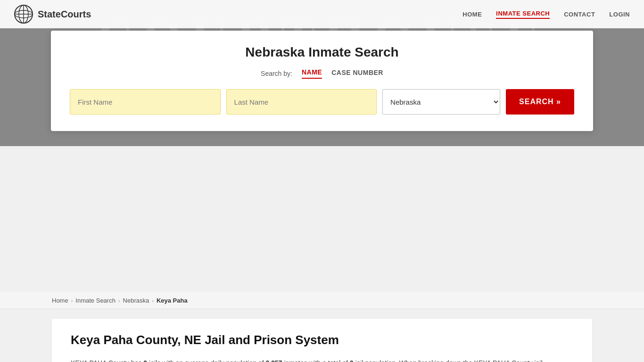 This screenshot has height=362, width=644. I want to click on logo-area: StateCourts, so click(53, 14).